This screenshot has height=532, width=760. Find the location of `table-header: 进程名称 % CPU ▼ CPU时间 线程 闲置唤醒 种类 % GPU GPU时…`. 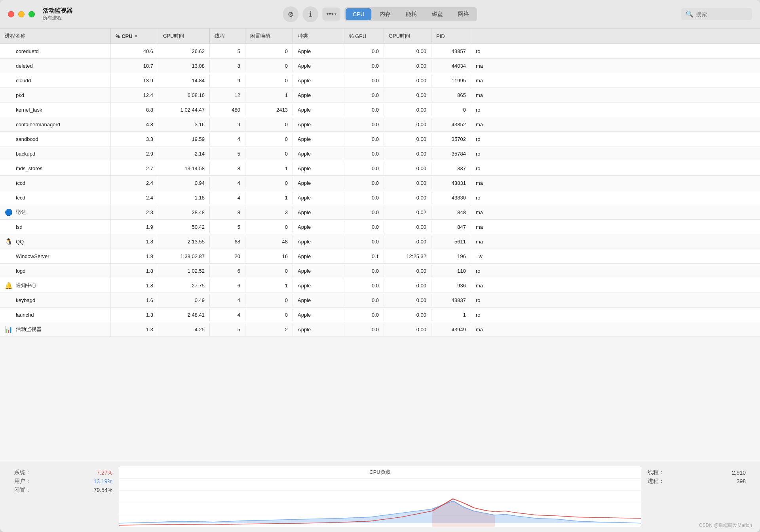

table-header: 进程名称 % CPU ▼ CPU时间 线程 闲置唤醒 种类 % GPU GPU时… is located at coordinates (380, 36).